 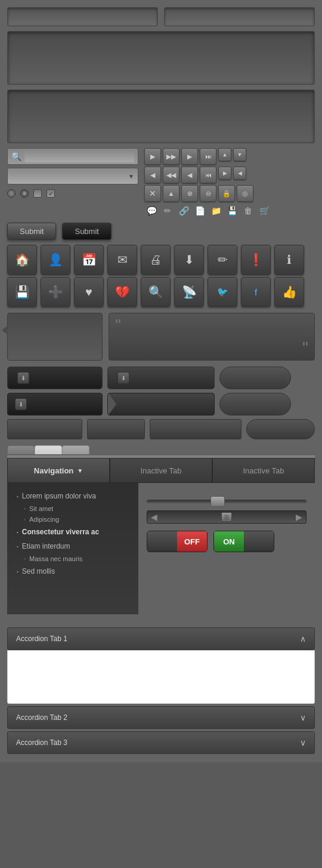 I want to click on submit-button-1: Submit, so click(x=32, y=232).